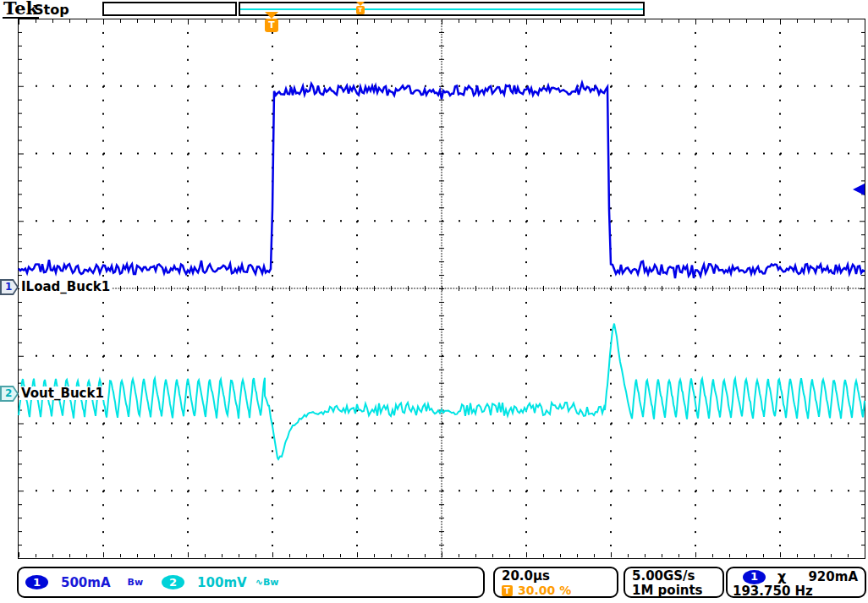 This screenshot has height=603, width=868. Describe the element at coordinates (796, 591) in the screenshot. I see `trigger-frequency: 193.750 Hz` at that location.